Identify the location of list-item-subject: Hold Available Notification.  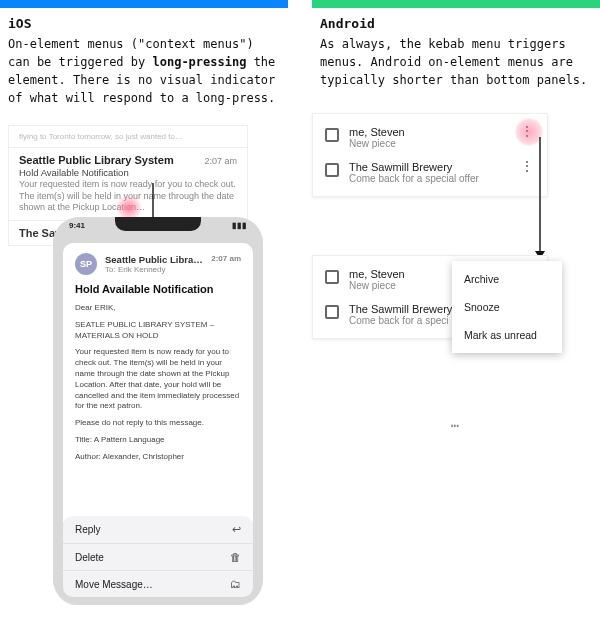
(128, 172).